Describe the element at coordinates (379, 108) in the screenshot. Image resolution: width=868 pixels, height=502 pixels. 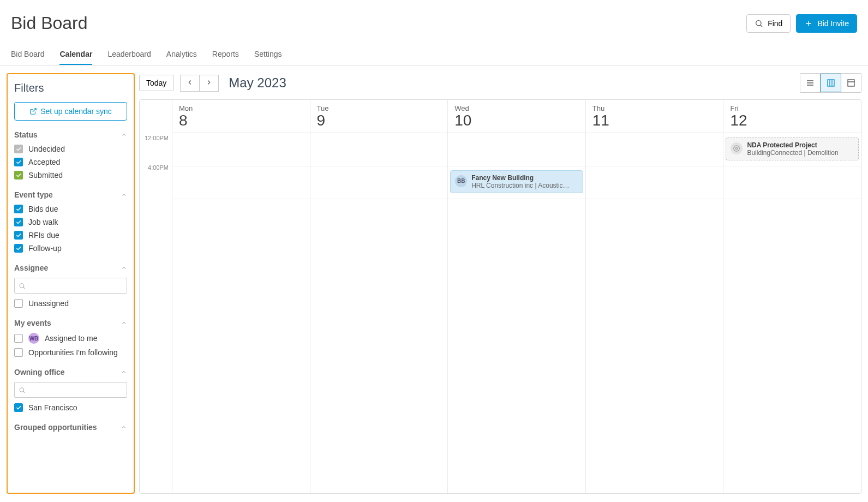
I see `day-name: Tue` at that location.